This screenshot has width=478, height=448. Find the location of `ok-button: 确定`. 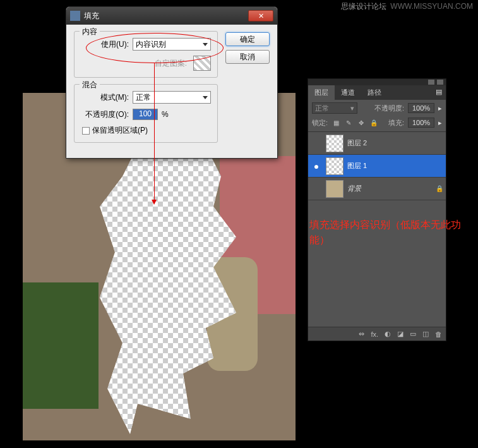

ok-button: 确定 is located at coordinates (248, 39).